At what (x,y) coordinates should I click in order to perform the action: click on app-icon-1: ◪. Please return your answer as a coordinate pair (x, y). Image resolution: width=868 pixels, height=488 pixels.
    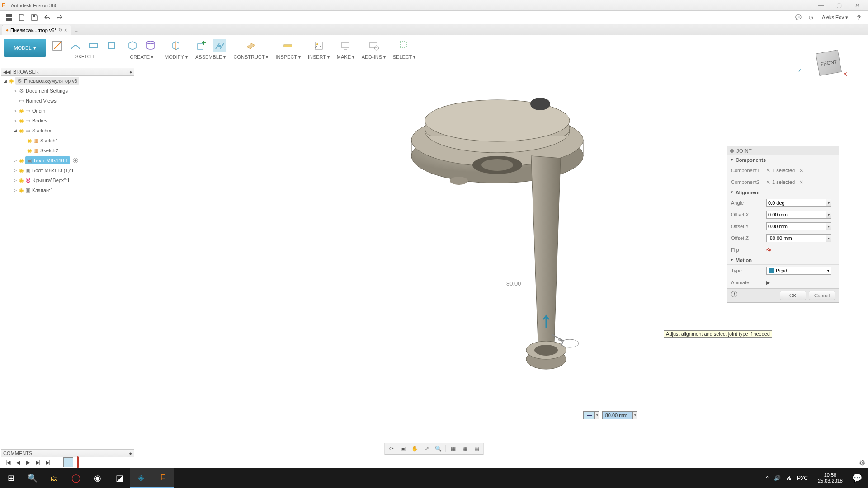
    Looking at the image, I should click on (119, 478).